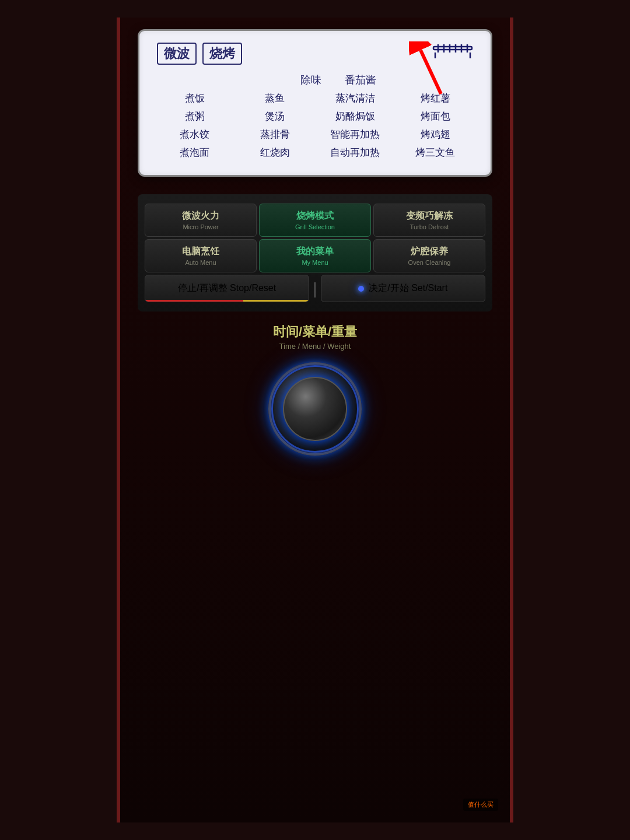 The image size is (630, 840). What do you see at coordinates (315, 220) in the screenshot?
I see `control-row-1: 微波火力 Micro Power 烧烤模式 Grill Selection 变频…` at bounding box center [315, 220].